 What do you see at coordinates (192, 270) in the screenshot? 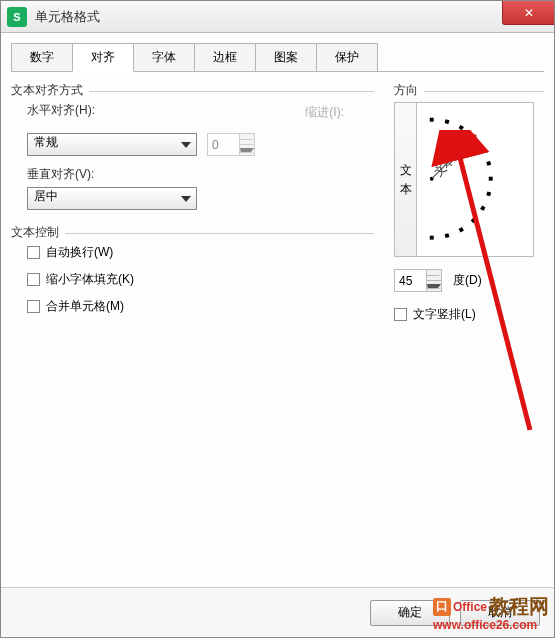
I see `group-text-control: 文本控制 自动换行(W) 缩小字体填充(K) 合并单` at bounding box center [192, 270].